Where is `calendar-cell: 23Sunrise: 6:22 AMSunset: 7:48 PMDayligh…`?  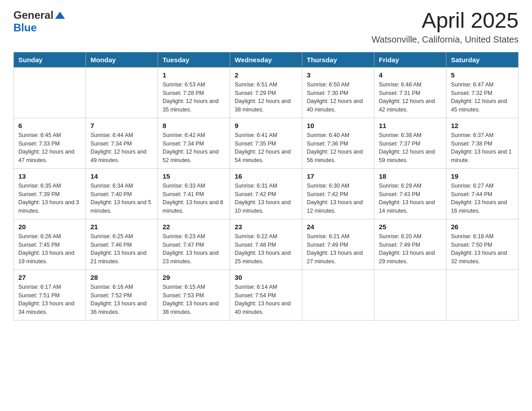 calendar-cell: 23Sunrise: 6:22 AMSunset: 7:48 PMDayligh… is located at coordinates (266, 244).